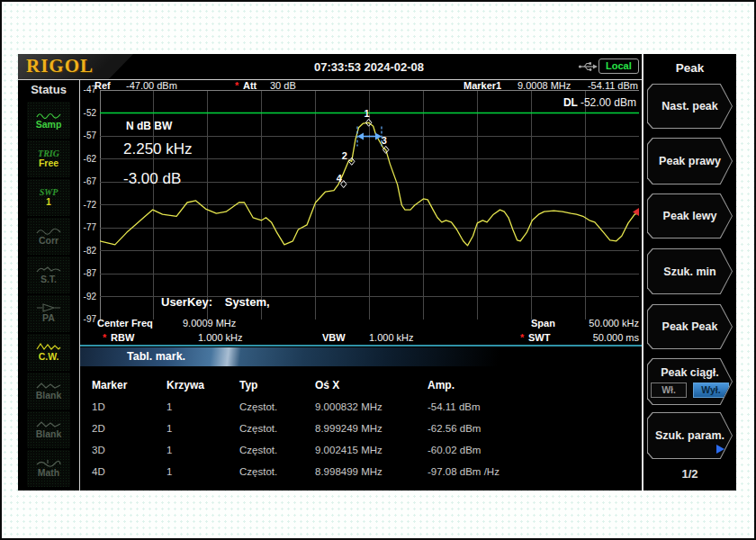 The image size is (756, 540). I want to click on marker-table-tab: Tabl. mark., so click(323, 356).